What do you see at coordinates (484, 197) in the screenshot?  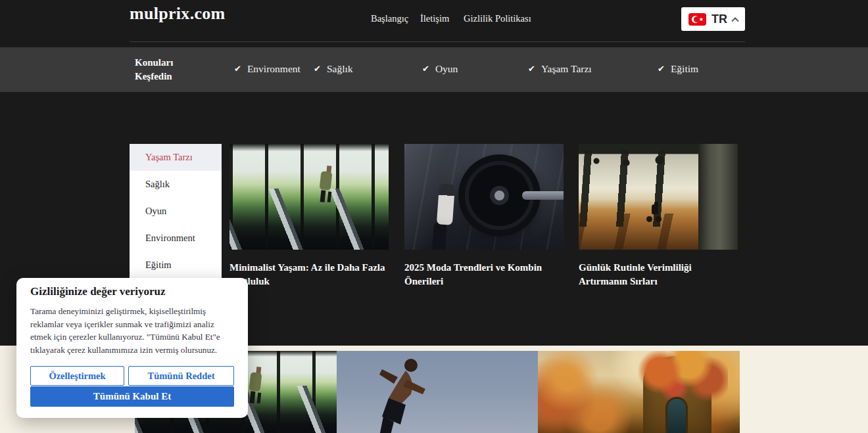 I see `article-image-barbell-deadlift` at bounding box center [484, 197].